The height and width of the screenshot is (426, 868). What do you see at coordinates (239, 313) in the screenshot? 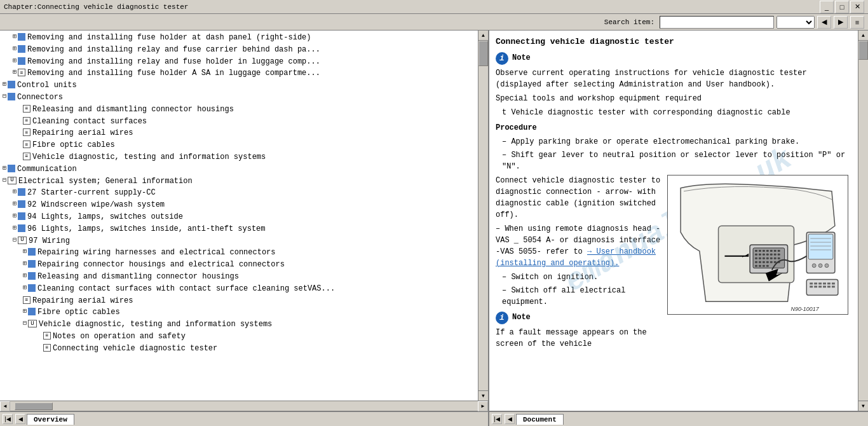
I see `tree-item: ⊞ Fibre optic cables` at bounding box center [239, 313].